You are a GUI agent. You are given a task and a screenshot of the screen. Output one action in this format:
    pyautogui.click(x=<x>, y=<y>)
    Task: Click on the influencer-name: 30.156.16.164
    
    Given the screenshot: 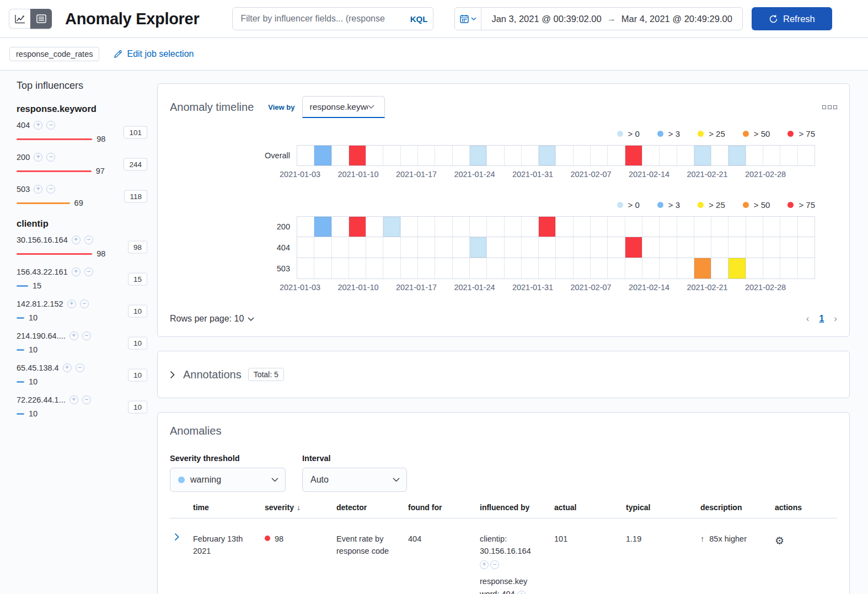 What is the action you would take?
    pyautogui.click(x=42, y=240)
    